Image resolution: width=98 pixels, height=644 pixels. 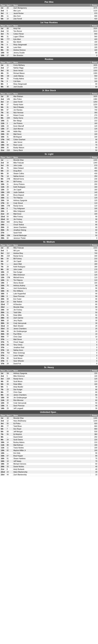 I want to click on cell-2: Colt Klein, so click(x=52, y=82).